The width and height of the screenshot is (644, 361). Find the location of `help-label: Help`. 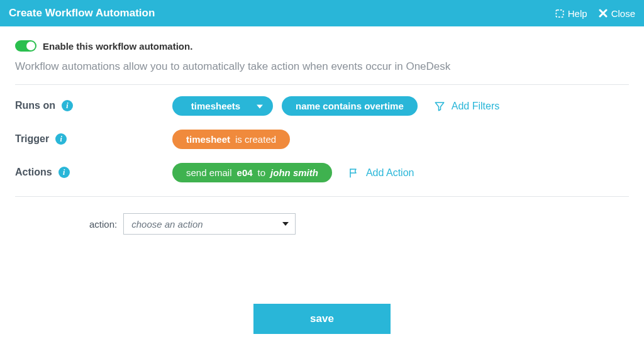

help-label: Help is located at coordinates (577, 14).